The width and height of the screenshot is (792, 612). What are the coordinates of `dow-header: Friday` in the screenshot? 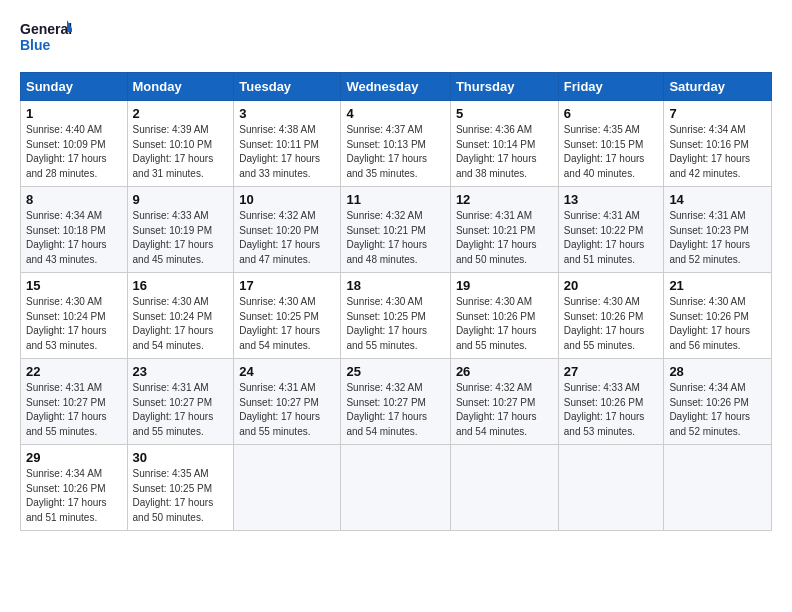 It's located at (611, 87).